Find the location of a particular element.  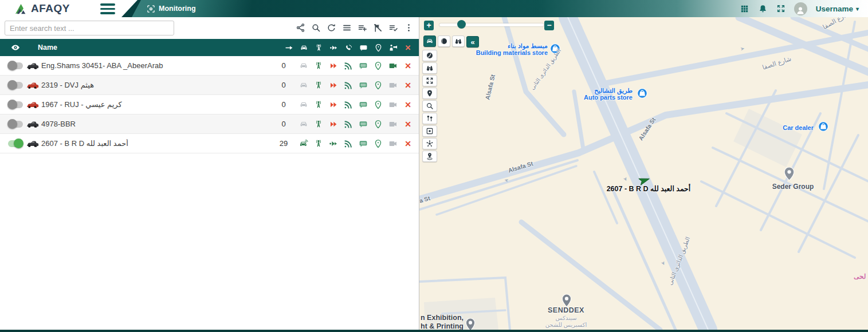

name-column-header: Name is located at coordinates (152, 48).